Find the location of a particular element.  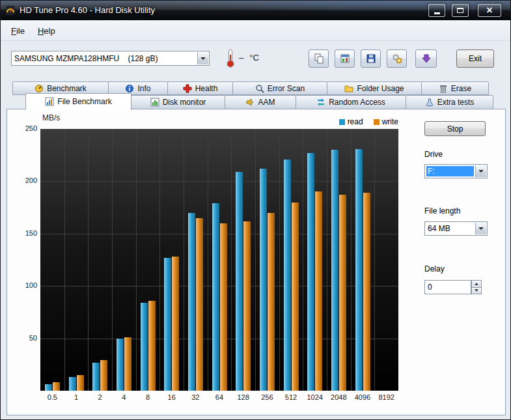

health-icon is located at coordinates (187, 89).